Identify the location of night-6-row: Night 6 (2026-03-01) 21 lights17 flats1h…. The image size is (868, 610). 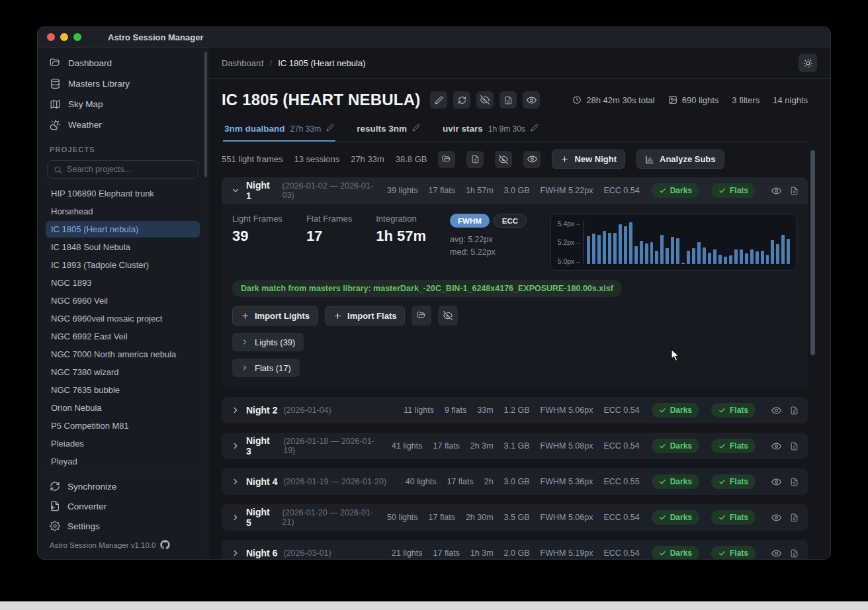
(515, 549).